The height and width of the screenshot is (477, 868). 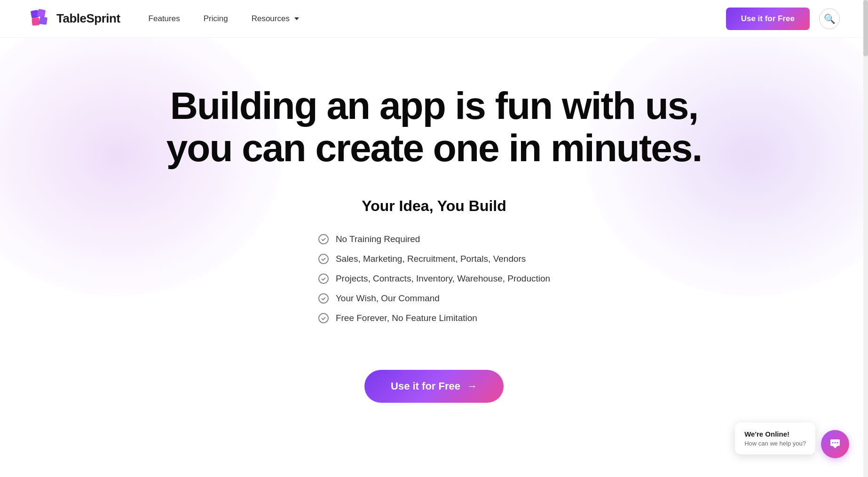 I want to click on feature-text-5: Free Forever, No Feature Limitation, so click(x=406, y=318).